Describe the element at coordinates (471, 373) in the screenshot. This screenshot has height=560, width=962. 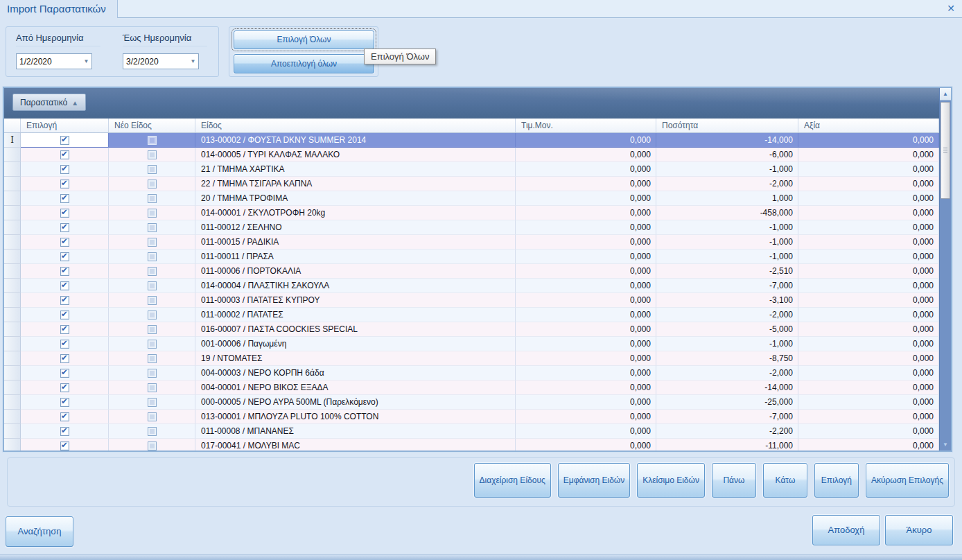
I see `table-row: 004-00003 / ΝΕΡΟ ΚΟΡΠΗ 6άδα0,000-2,0000,…` at that location.